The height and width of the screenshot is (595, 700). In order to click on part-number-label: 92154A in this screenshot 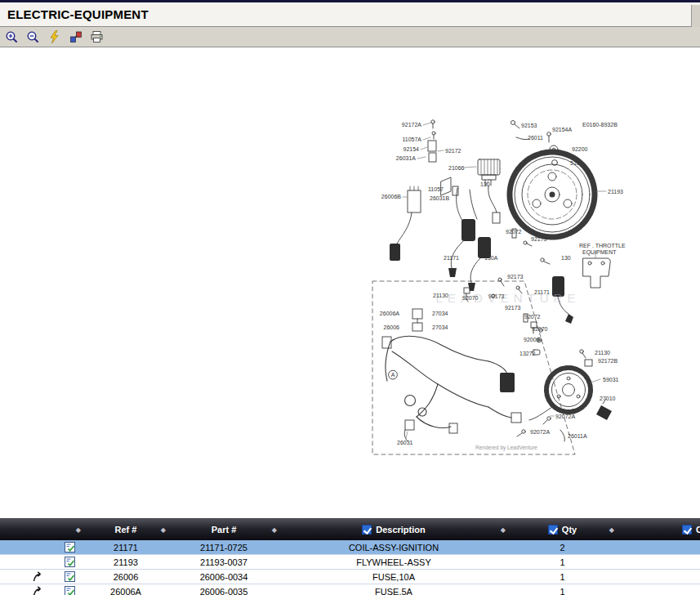, I will do `click(562, 129)`.